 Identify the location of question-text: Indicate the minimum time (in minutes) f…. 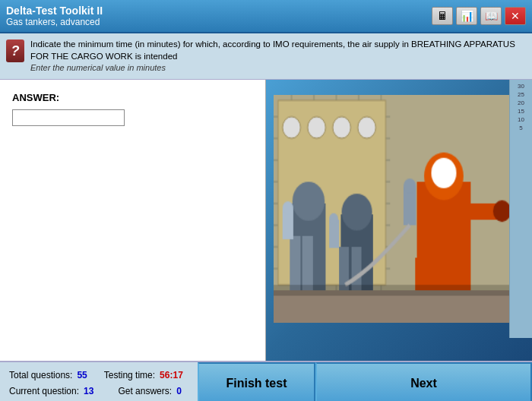
(278, 56).